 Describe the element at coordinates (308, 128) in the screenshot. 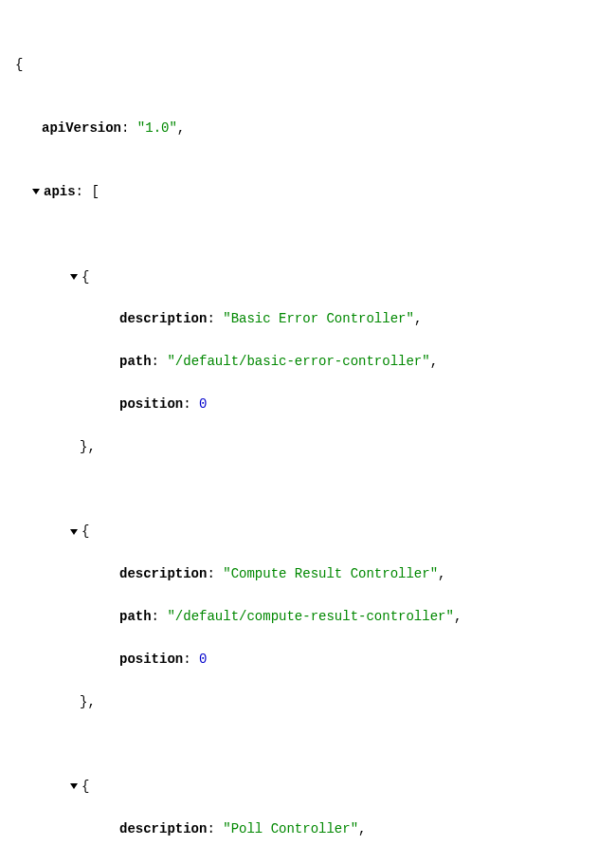

I see `apiVersion-row: apiVersion: "1.0",` at that location.